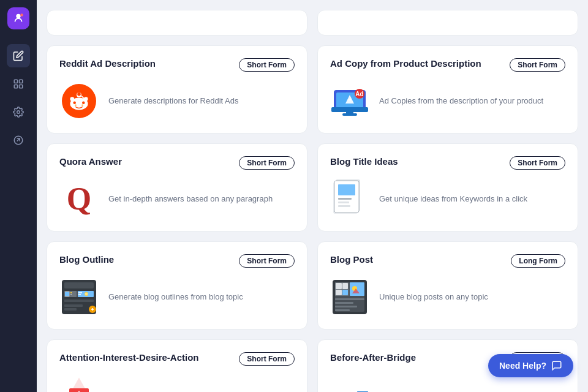 This screenshot has height=392, width=588. I want to click on card-desc-bab: BAB copies from product/company descript…, so click(461, 391).